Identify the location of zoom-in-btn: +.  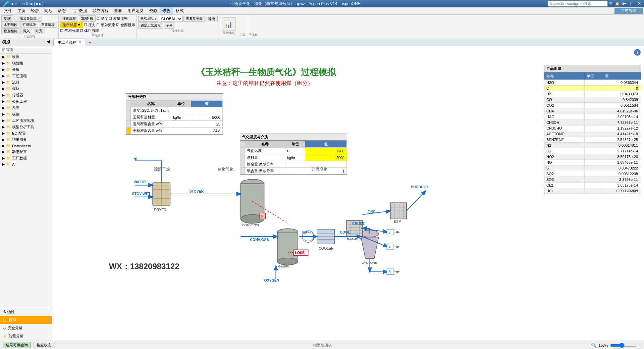
(640, 345).